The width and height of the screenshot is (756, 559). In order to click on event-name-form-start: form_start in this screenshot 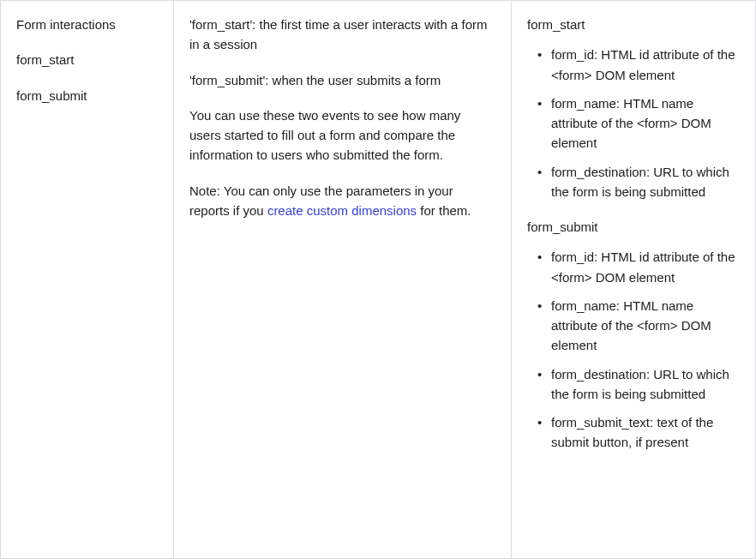, I will do `click(87, 60)`.